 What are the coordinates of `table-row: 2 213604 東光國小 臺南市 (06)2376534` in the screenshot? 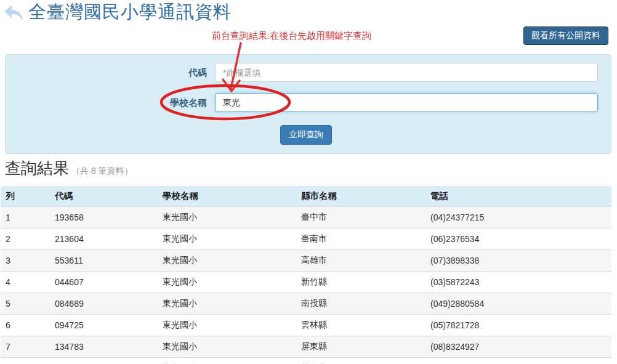 It's located at (306, 239).